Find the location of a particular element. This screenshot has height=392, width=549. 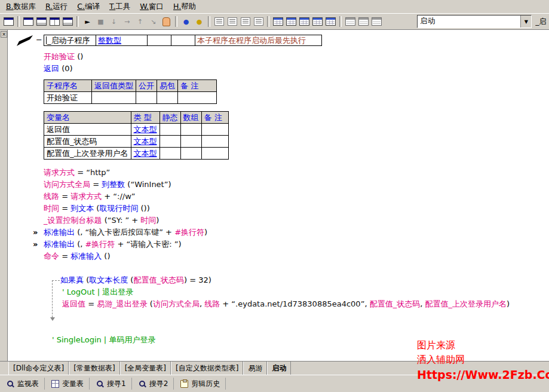

menu-item-0: B.数据库 is located at coordinates (21, 7).